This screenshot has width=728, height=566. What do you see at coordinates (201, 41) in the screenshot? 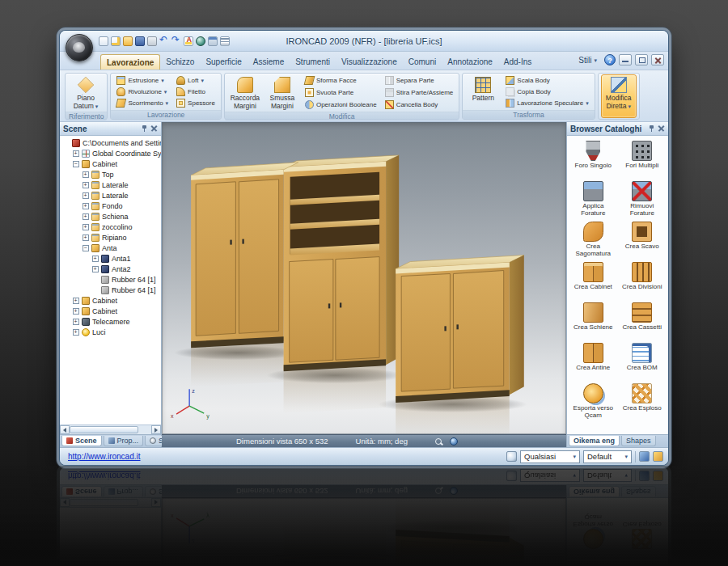
I see `render-mode-icon` at bounding box center [201, 41].